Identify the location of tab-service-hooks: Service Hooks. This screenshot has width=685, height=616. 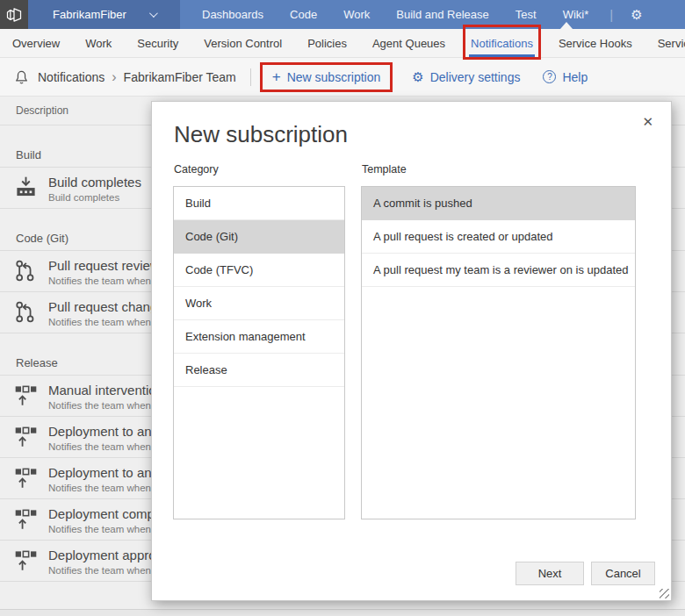
(595, 44).